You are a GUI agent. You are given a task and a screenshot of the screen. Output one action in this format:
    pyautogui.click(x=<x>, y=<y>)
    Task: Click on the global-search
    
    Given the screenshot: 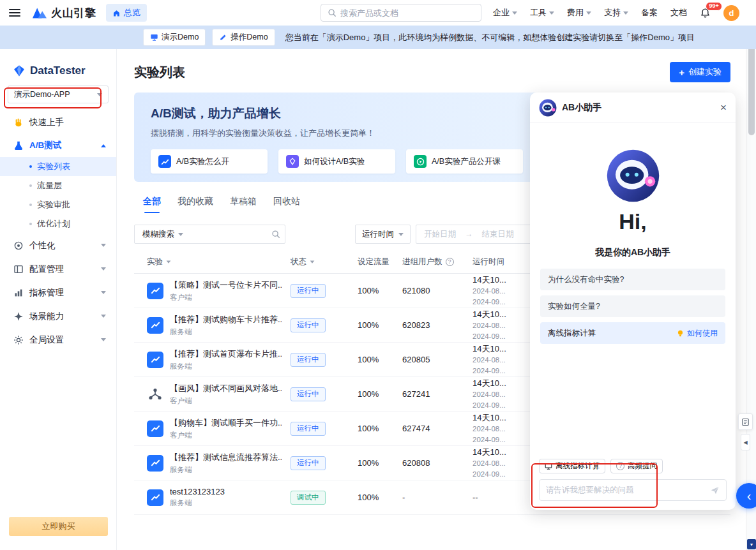 What is the action you would take?
    pyautogui.click(x=401, y=13)
    